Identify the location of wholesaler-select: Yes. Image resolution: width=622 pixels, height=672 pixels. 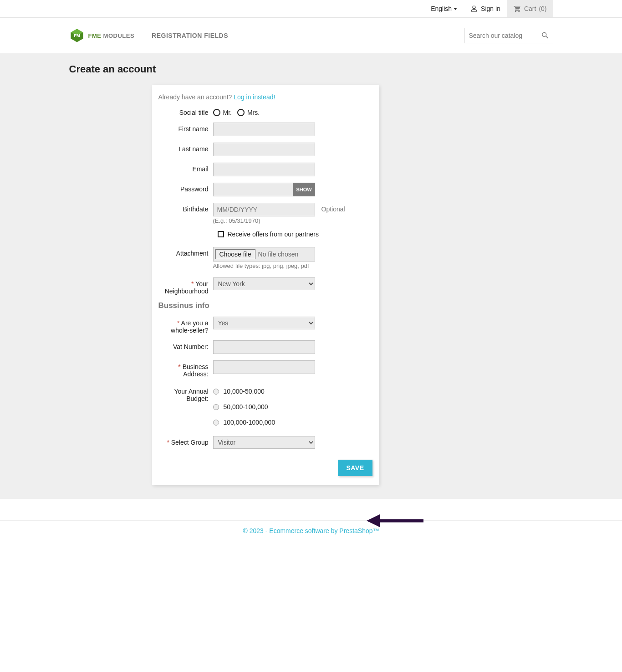
(264, 323).